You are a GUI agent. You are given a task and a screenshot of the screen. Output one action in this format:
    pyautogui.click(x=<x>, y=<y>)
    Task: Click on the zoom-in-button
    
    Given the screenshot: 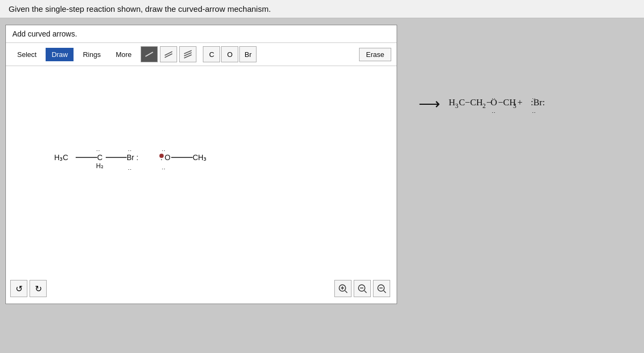 What is the action you would take?
    pyautogui.click(x=343, y=289)
    